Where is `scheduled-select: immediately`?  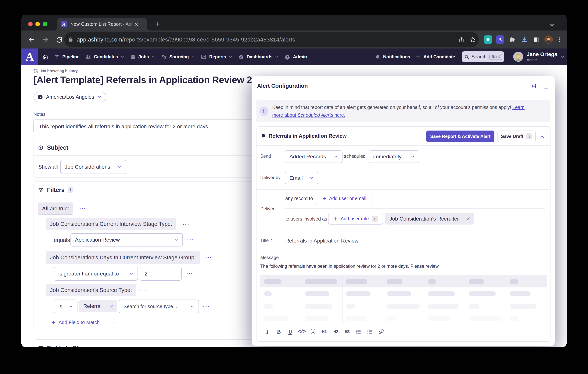 scheduled-select: immediately is located at coordinates (394, 157).